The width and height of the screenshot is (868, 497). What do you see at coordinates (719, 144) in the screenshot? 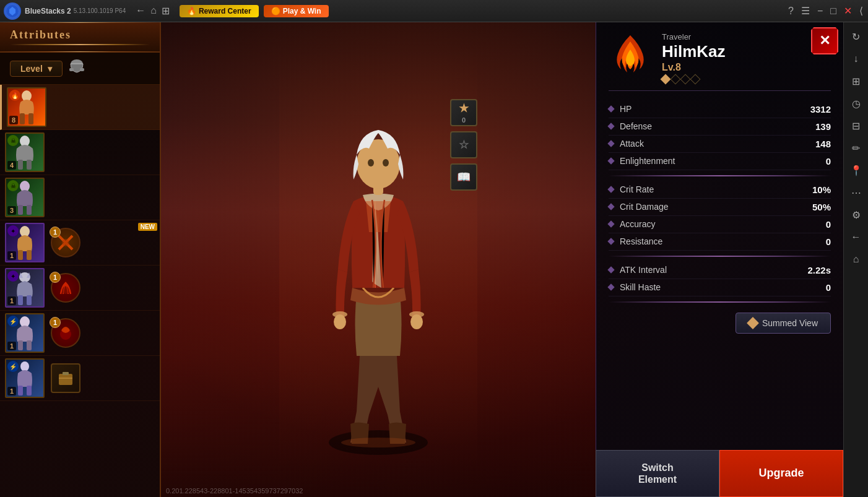
I see `stat-row-attack: Attack 148` at bounding box center [719, 144].